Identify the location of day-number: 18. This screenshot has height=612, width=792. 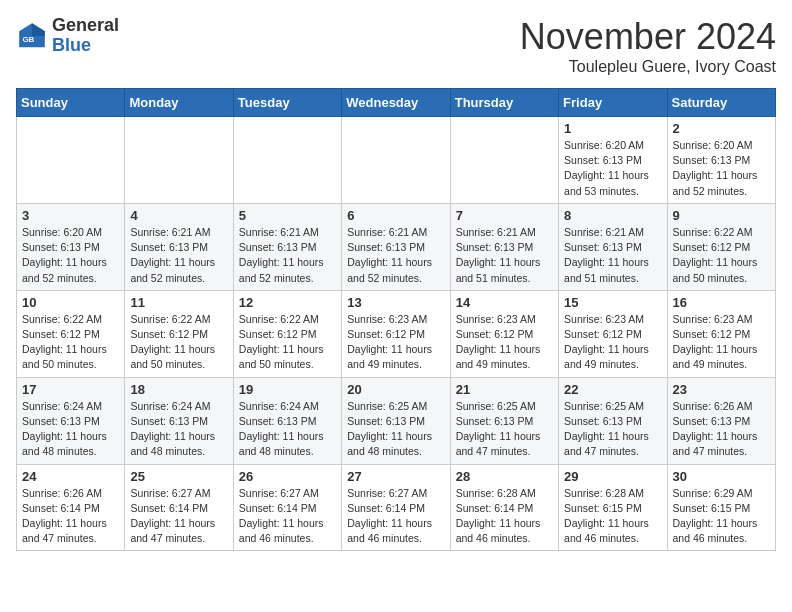
(178, 390).